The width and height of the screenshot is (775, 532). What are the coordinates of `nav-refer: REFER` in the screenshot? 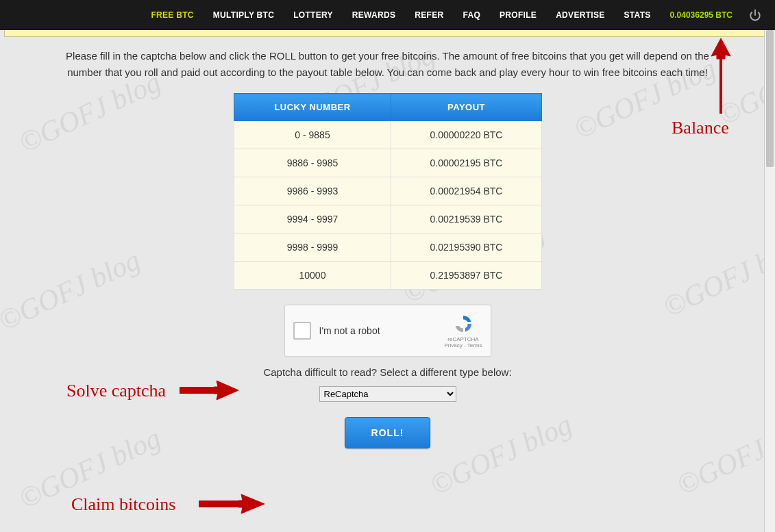 It's located at (429, 15).